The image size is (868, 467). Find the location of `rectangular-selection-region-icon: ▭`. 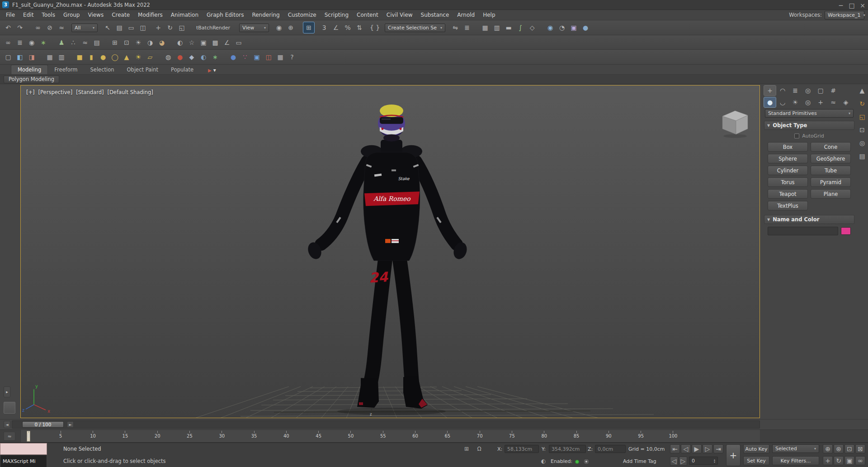

rectangular-selection-region-icon: ▭ is located at coordinates (131, 28).